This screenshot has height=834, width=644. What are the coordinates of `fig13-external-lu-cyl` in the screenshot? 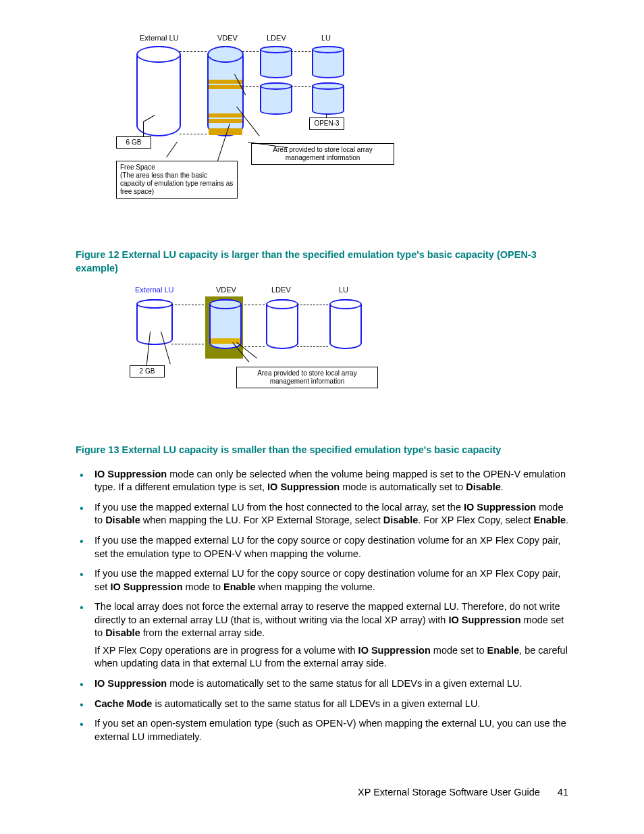 It's located at (155, 322).